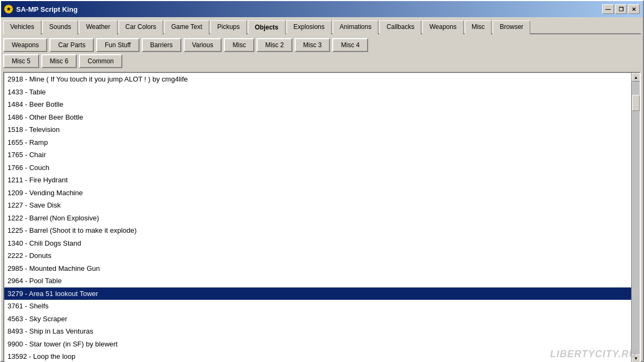  I want to click on list-item: 3761 - Shelfs, so click(318, 306).